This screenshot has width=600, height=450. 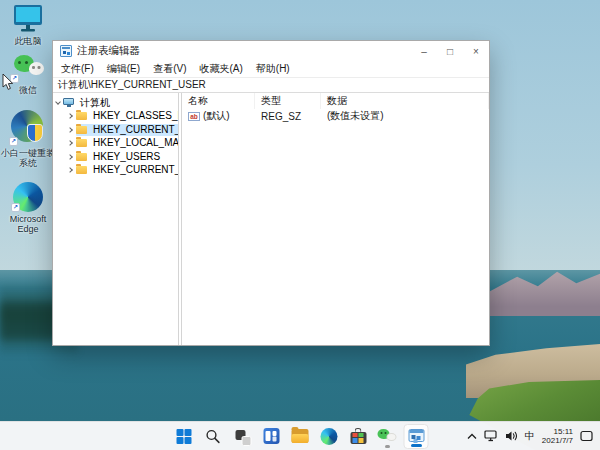 I want to click on registry-editor-taskbar-button, so click(x=416, y=436).